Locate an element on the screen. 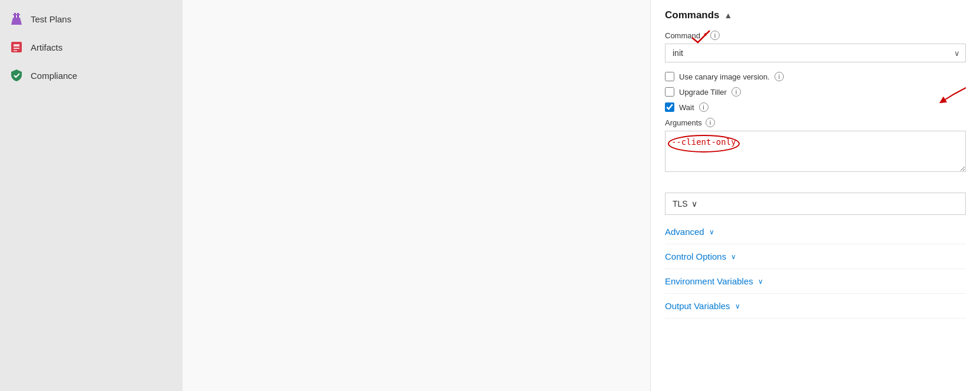  canary-checkbox is located at coordinates (670, 77).